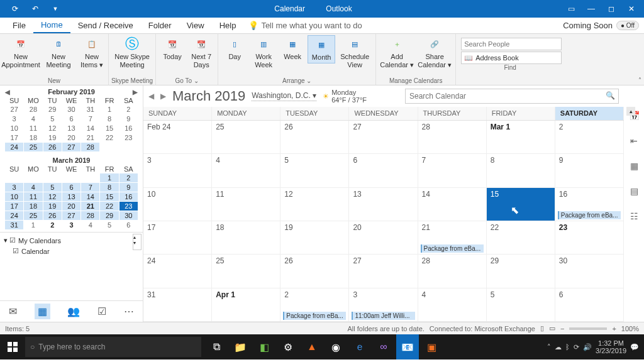 This screenshot has width=644, height=362. I want to click on day-cell: 17, so click(177, 238).